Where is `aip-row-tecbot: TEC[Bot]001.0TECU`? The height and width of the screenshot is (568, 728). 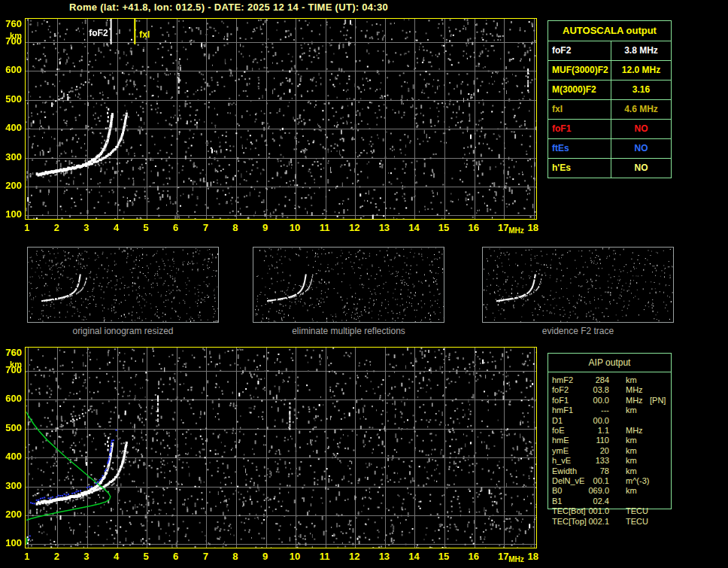
aip-row-tecbot: TEC[Bot]001.0TECU is located at coordinates (638, 512).